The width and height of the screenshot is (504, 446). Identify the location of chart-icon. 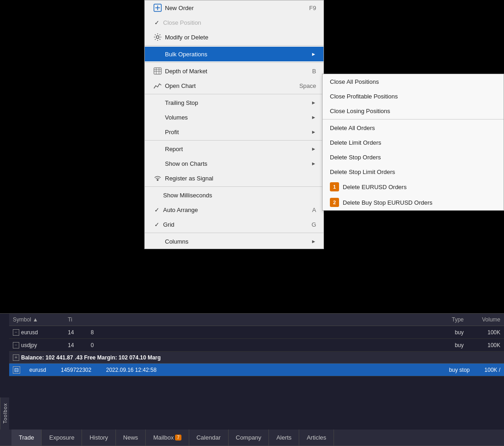
(158, 86).